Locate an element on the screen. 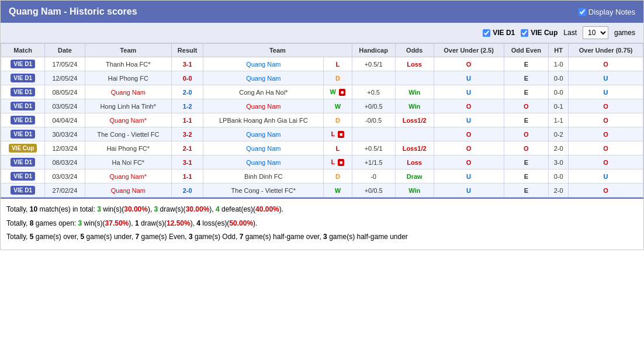 This screenshot has width=644, height=346. home-team-cell: Hong Linh Ha Tinh* is located at coordinates (129, 106).